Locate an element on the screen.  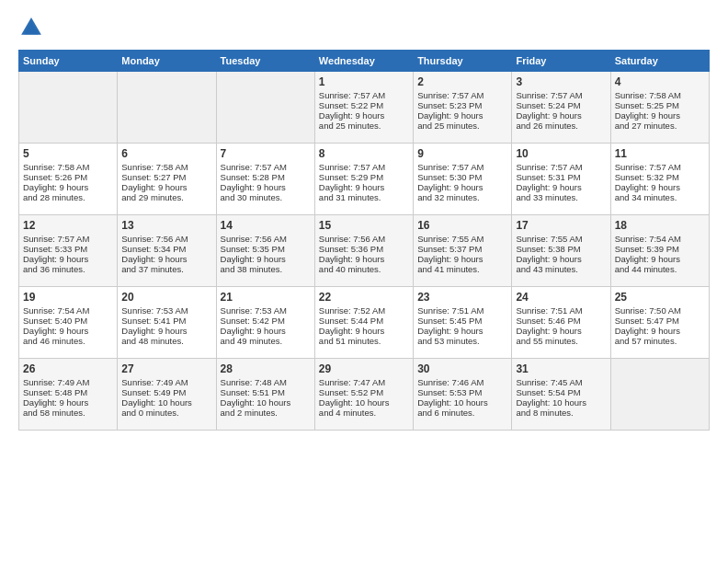
day-info-line: and 30 minutes. is located at coordinates (266, 197).